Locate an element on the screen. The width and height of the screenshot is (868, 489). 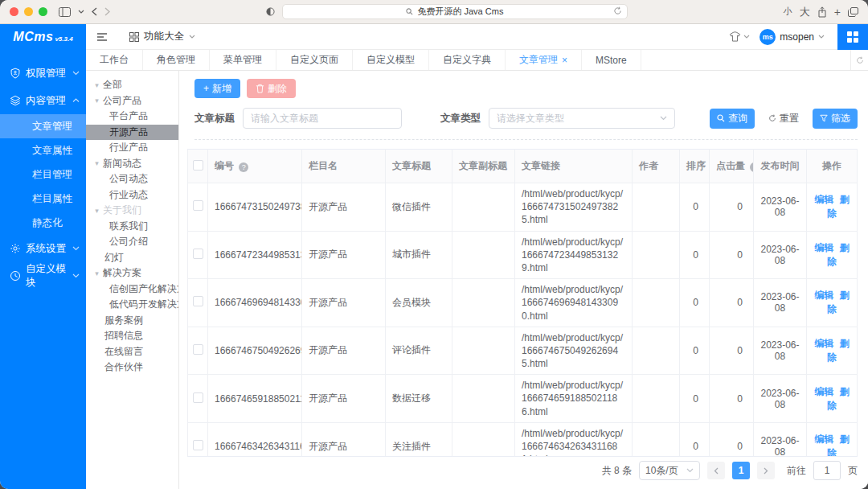
tree-node-解决方案: ▾解决方案 is located at coordinates (132, 273).